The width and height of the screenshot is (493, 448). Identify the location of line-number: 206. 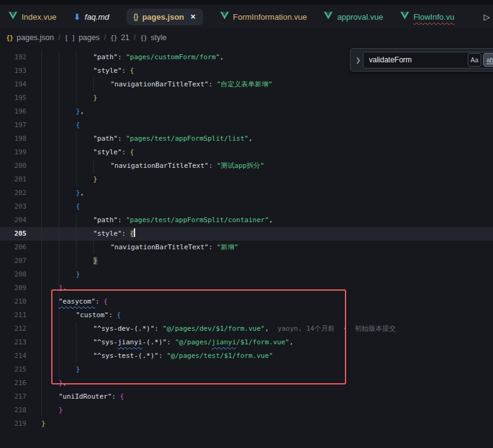
(14, 247).